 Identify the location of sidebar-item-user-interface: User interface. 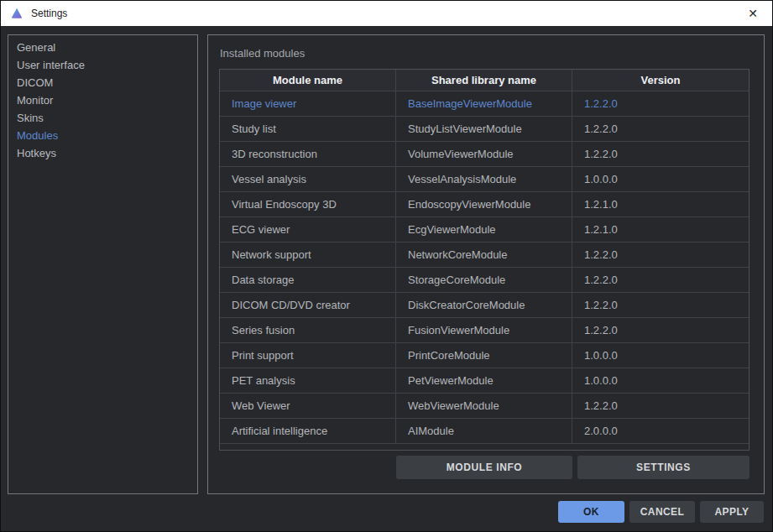
(102, 65).